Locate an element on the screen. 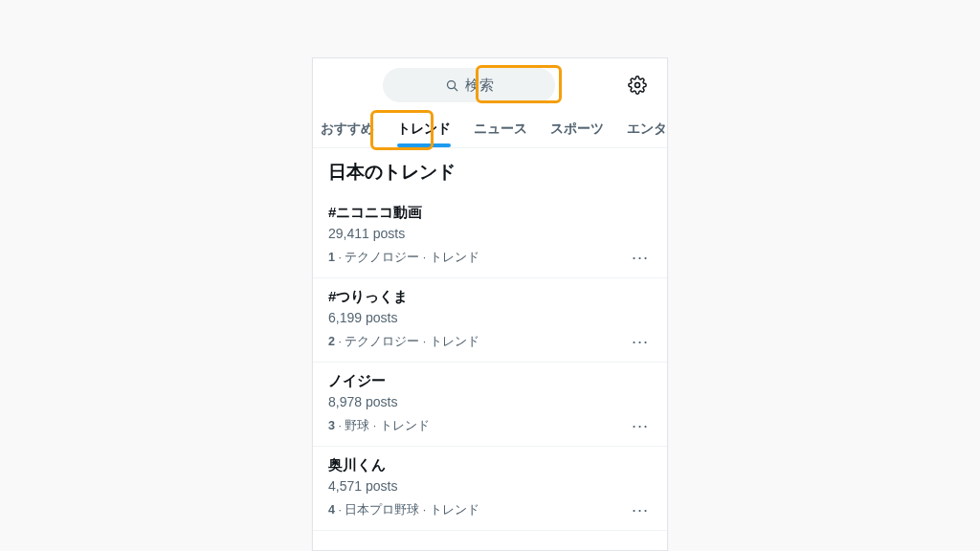  trend-item: 奥川くん 4,571 posts 4 · 日本プロ野球 · トレンド ··· is located at coordinates (490, 489).